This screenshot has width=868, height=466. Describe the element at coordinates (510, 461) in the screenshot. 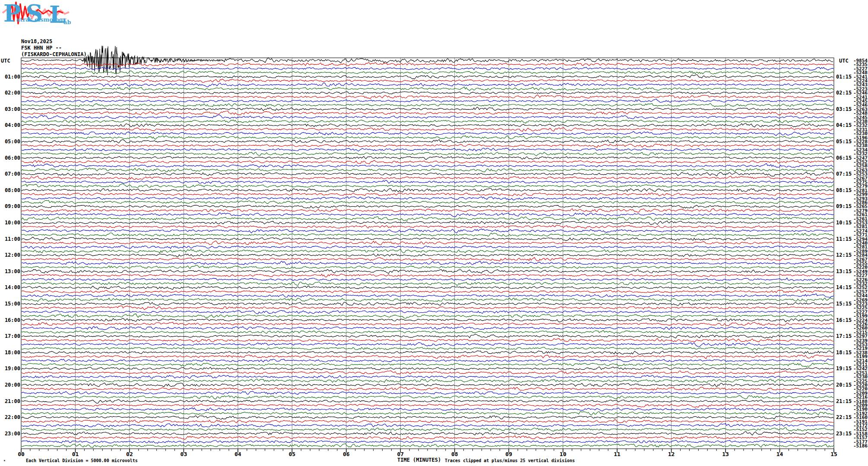

I see `clip-note: Traces clipped at plus/minus 25 vertical…` at that location.